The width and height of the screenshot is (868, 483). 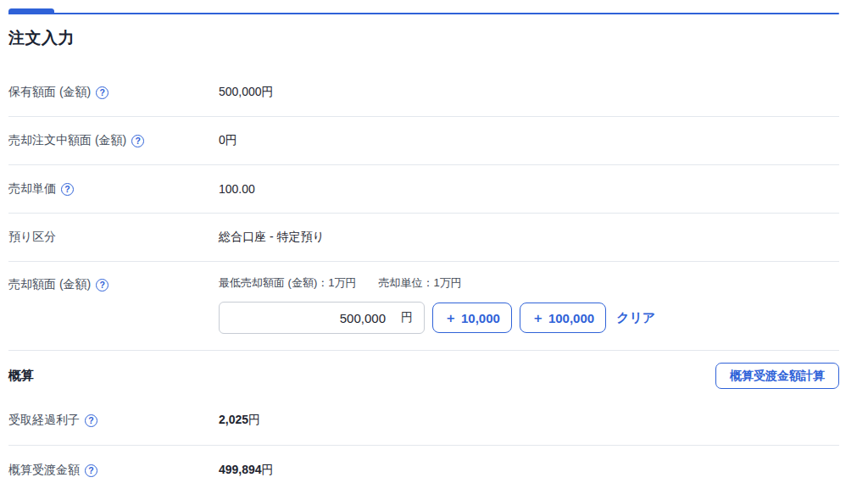 I want to click on row-sell-unit-price: 売却単価 ? 100.00, so click(x=424, y=190).